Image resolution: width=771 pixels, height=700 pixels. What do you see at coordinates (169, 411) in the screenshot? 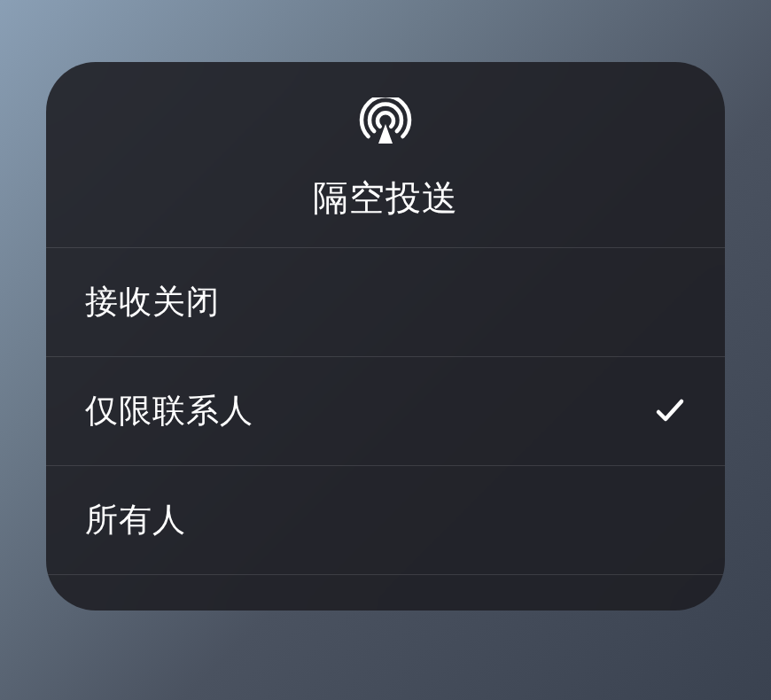
I see `option-label: 仅限联系人` at bounding box center [169, 411].